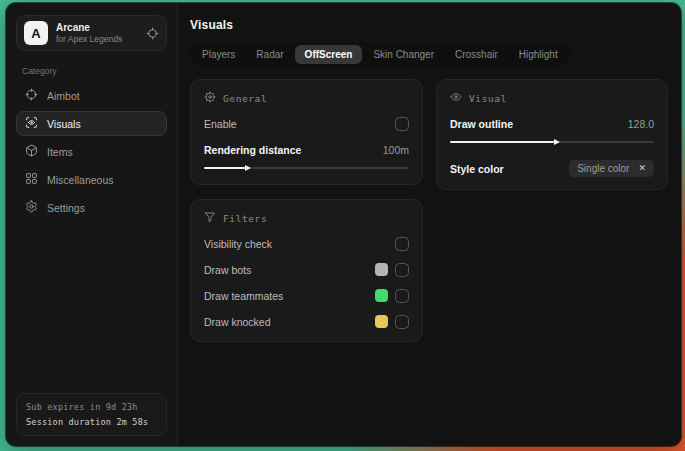 The image size is (685, 451). I want to click on app-logo-letter: A, so click(36, 34).